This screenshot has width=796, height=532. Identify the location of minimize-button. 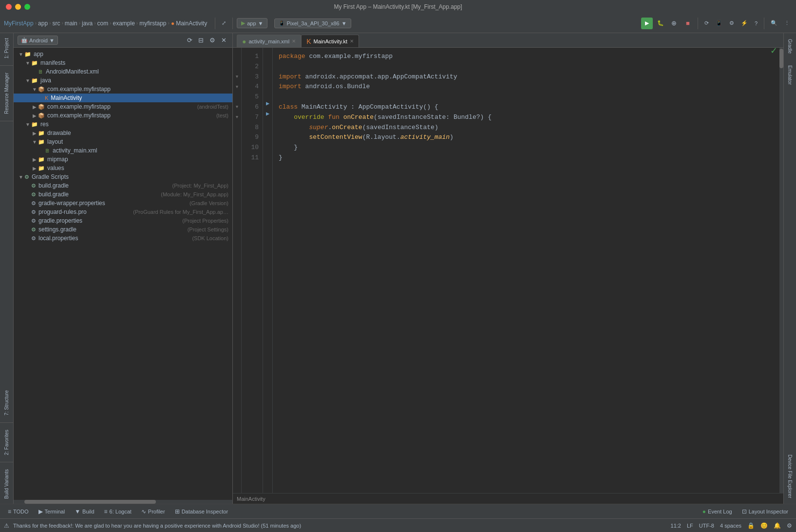
(18, 7).